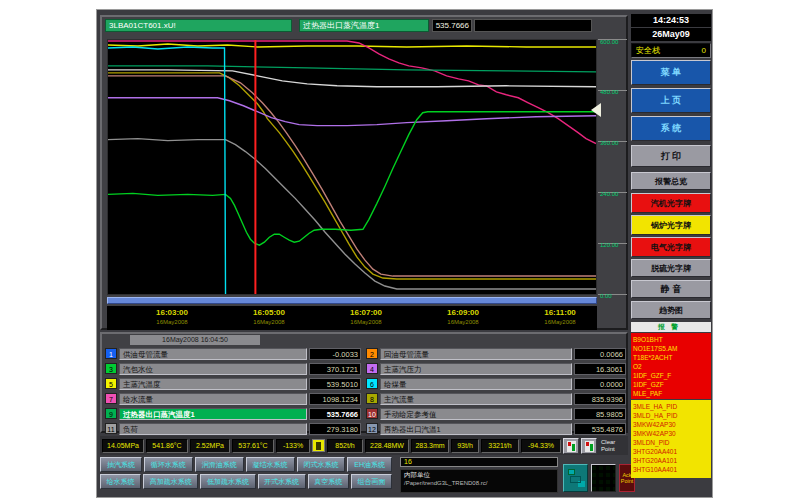  I want to click on command-input: 16, so click(479, 462).